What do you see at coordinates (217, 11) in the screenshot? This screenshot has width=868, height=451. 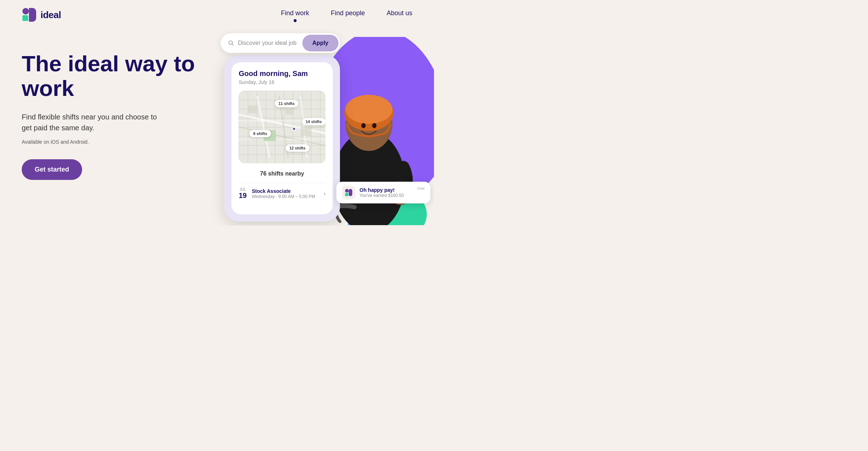 I see `header: ideal Find work Find people About us` at bounding box center [217, 11].